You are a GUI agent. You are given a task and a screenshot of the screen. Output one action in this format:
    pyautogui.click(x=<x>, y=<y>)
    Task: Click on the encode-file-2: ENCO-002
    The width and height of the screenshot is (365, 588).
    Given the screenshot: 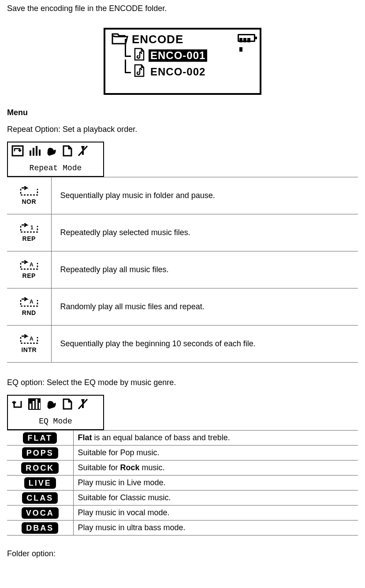 What is the action you would take?
    pyautogui.click(x=178, y=72)
    